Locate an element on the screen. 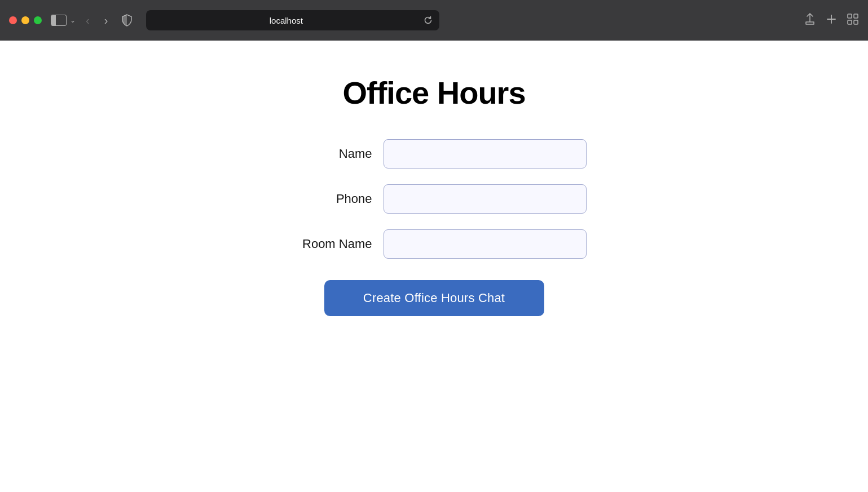  close-button is located at coordinates (13, 20).